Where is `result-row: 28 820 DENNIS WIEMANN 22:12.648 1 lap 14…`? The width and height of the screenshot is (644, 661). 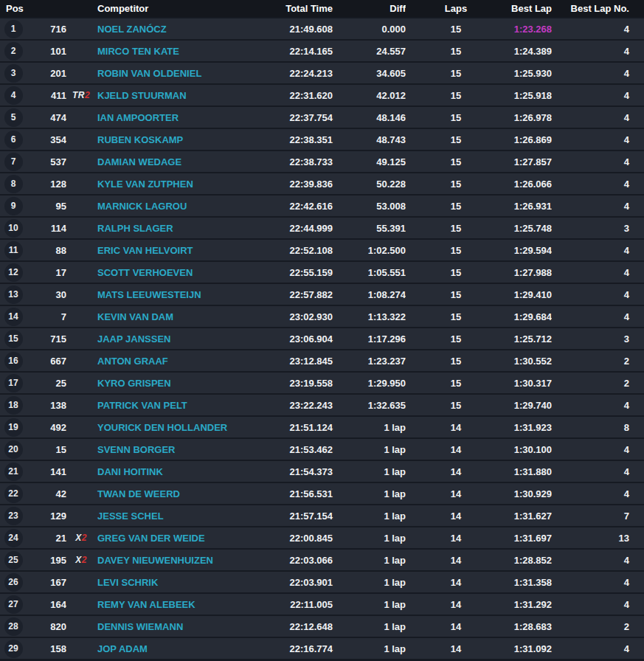
result-row: 28 820 DENNIS WIEMANN 22:12.648 1 lap 14… is located at coordinates (322, 627).